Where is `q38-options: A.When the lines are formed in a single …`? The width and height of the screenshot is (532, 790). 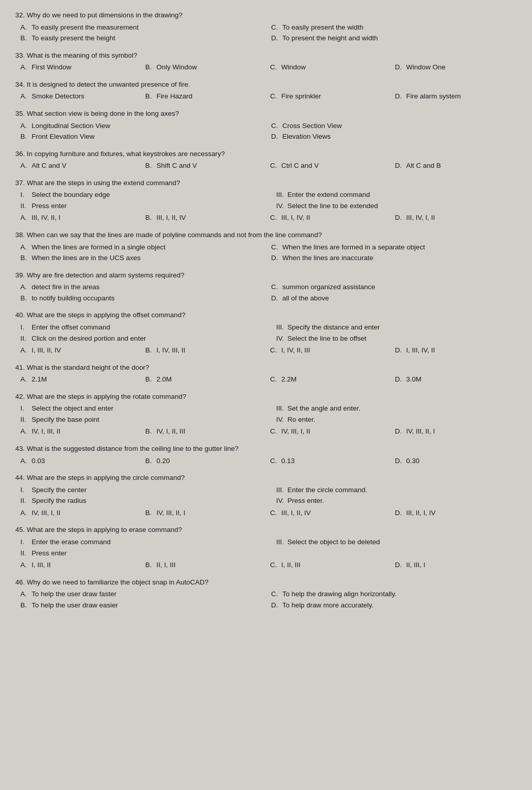
q38-options: A.When the lines are formed in a single … is located at coordinates (266, 253).